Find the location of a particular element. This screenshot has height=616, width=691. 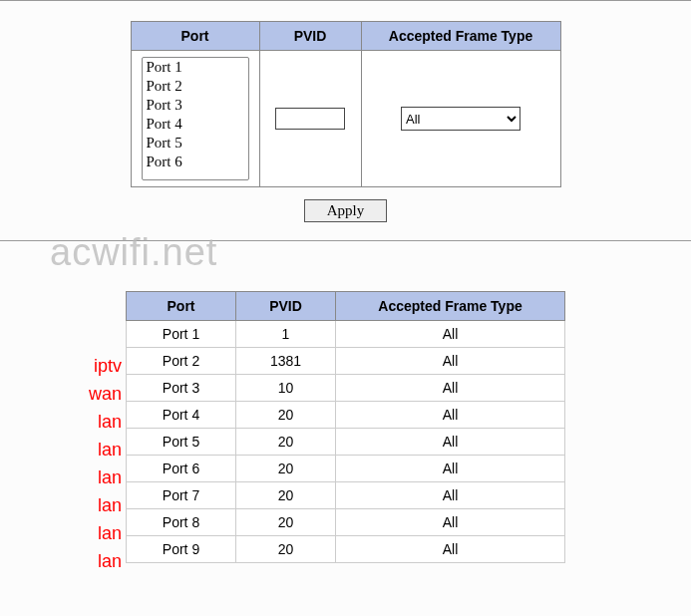

table-cell-port: Port 8 is located at coordinates (181, 522).